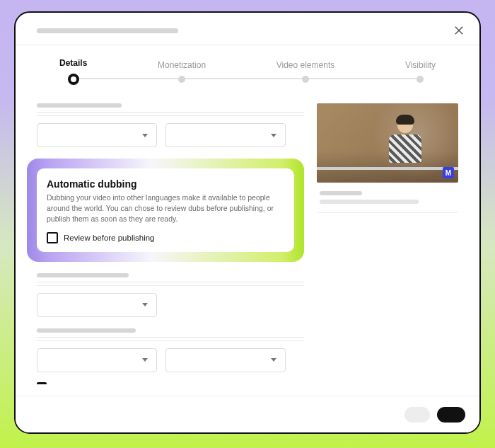  Describe the element at coordinates (42, 384) in the screenshot. I see `option-checkbox-checked` at that location.